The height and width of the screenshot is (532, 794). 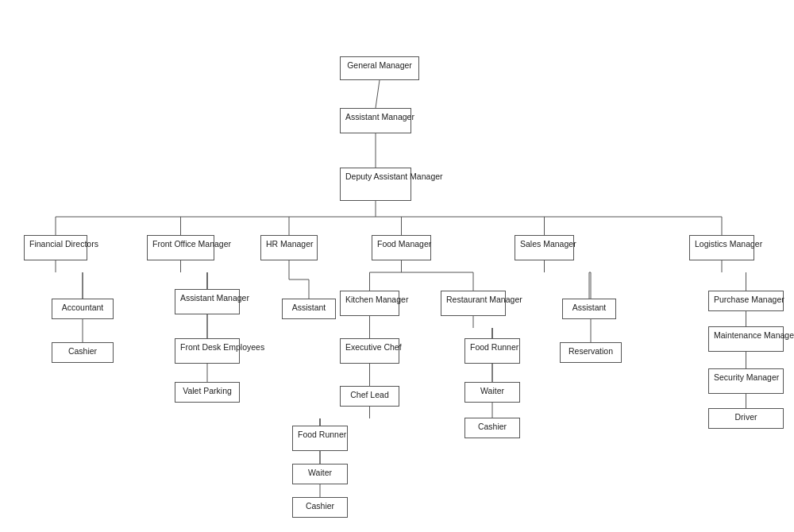 What do you see at coordinates (370, 351) in the screenshot?
I see `node-executive_chef: Executive Chef` at bounding box center [370, 351].